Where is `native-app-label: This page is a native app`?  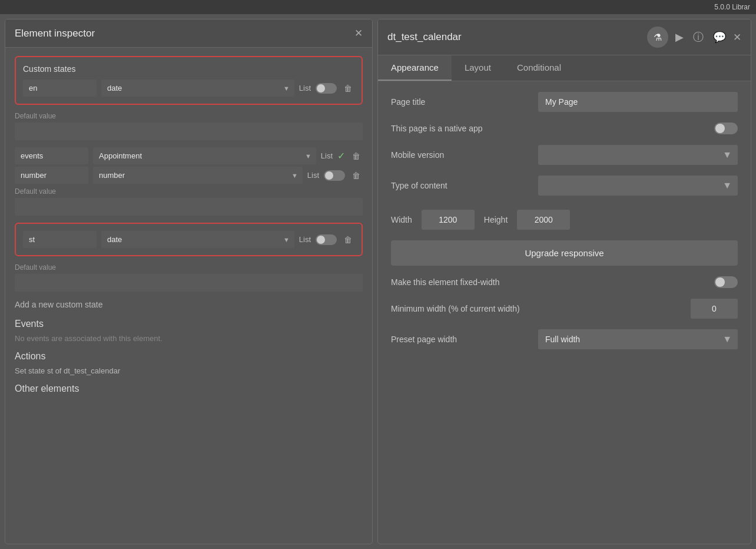 native-app-label: This page is a native app is located at coordinates (465, 128).